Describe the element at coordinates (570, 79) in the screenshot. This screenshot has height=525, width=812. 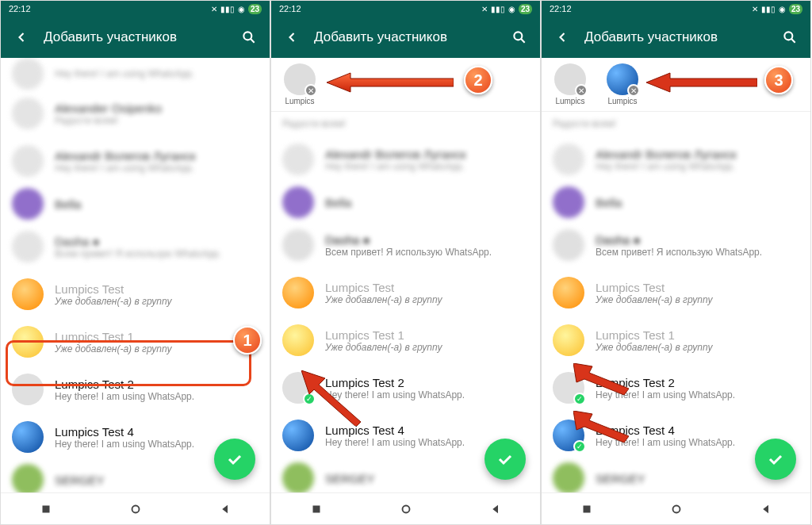
I see `chip-avatar: ✕` at that location.